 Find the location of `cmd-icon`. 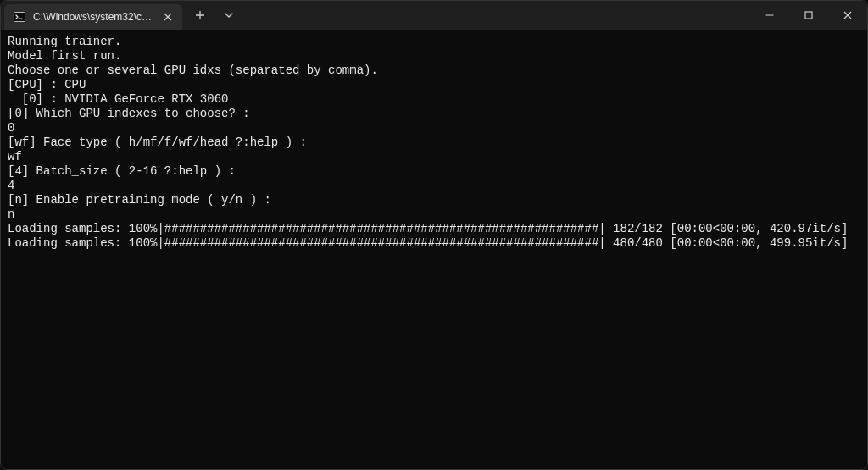

cmd-icon is located at coordinates (19, 17).